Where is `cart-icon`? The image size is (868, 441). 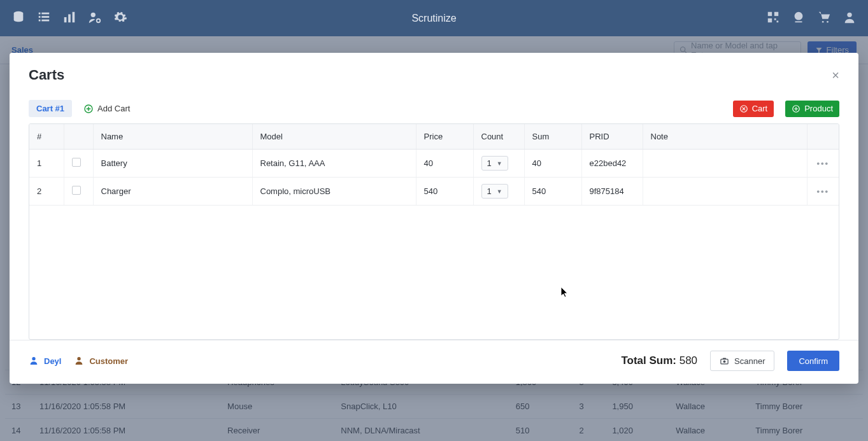
cart-icon is located at coordinates (824, 18).